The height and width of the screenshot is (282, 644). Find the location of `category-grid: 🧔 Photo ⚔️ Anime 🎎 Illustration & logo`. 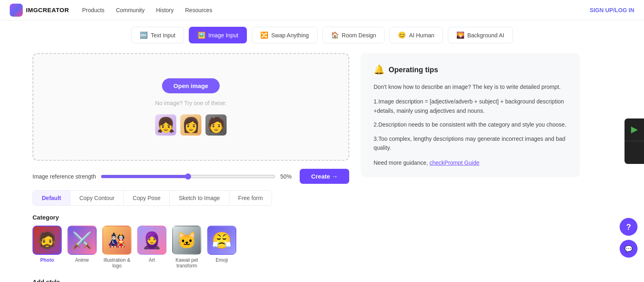

category-grid: 🧔 Photo ⚔️ Anime 🎎 Illustration & logo is located at coordinates (191, 248).